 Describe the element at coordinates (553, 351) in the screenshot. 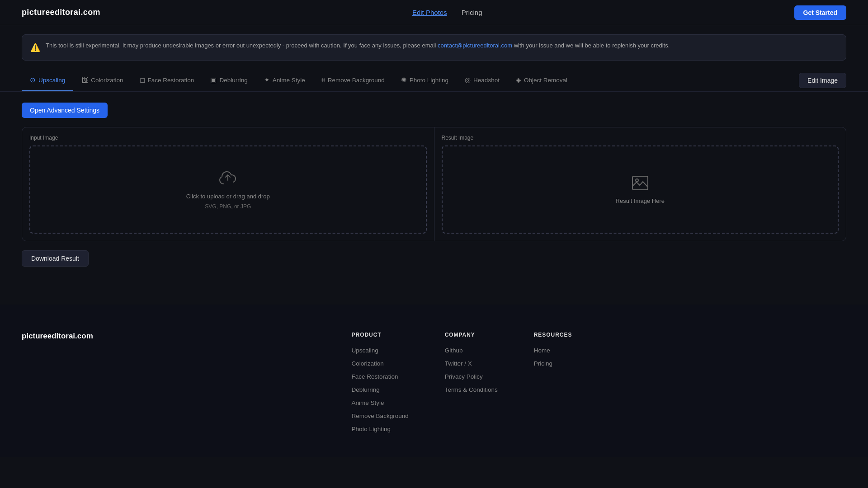

I see `footer-link-2-0: Home` at that location.